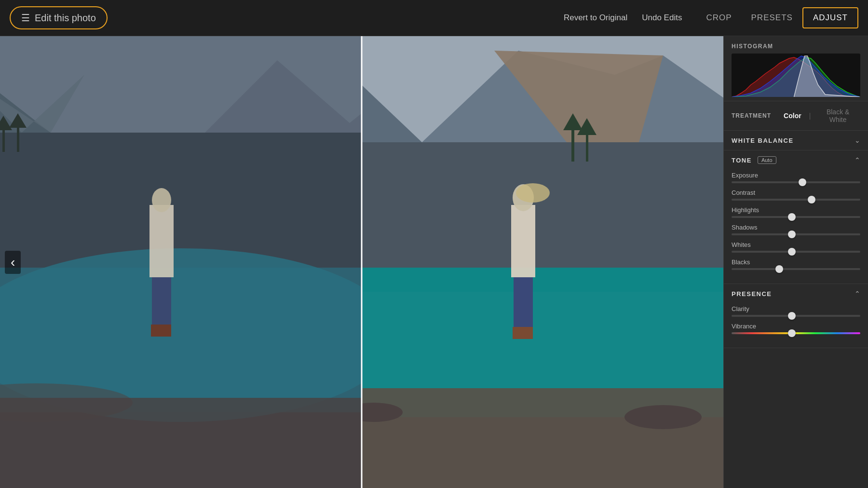 The width and height of the screenshot is (868, 488). Describe the element at coordinates (662, 18) in the screenshot. I see `undo-edits-button: Undo Edits` at that location.